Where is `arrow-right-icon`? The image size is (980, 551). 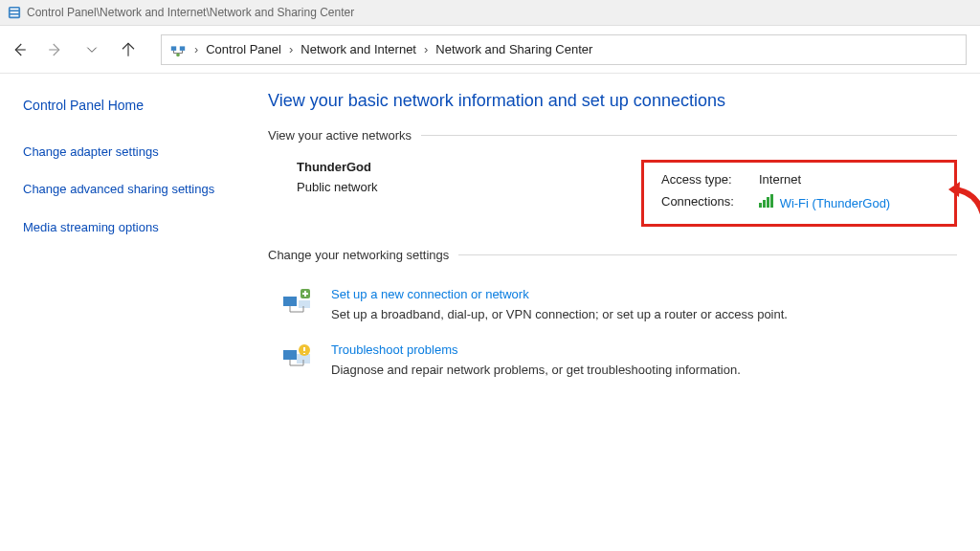 arrow-right-icon is located at coordinates (56, 50).